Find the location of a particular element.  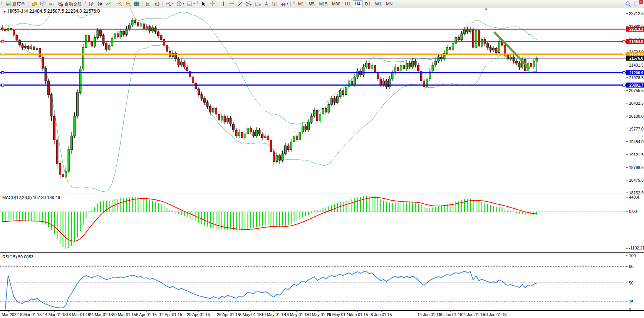

chart-shift-button is located at coordinates (157, 4).